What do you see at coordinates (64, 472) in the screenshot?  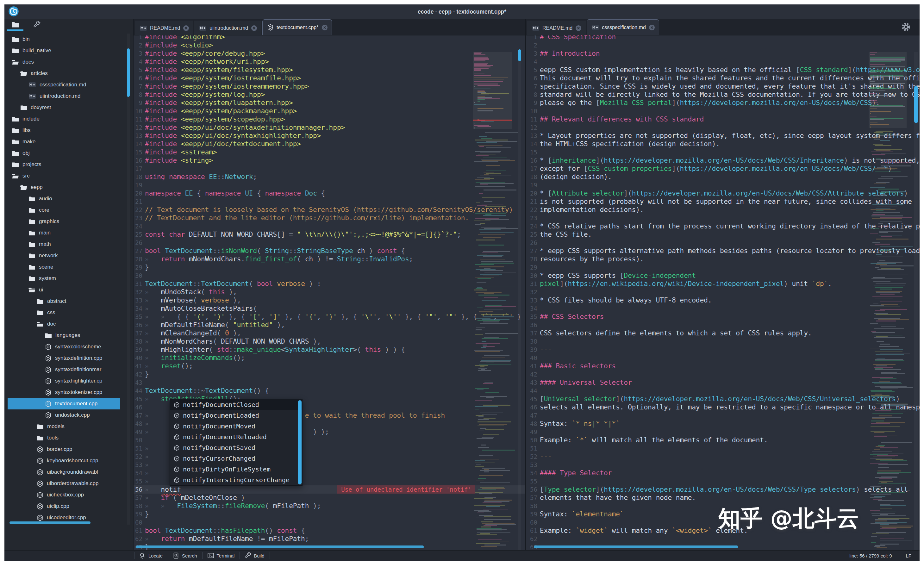 I see `tree-item: uibackgrounddrawabl` at bounding box center [64, 472].